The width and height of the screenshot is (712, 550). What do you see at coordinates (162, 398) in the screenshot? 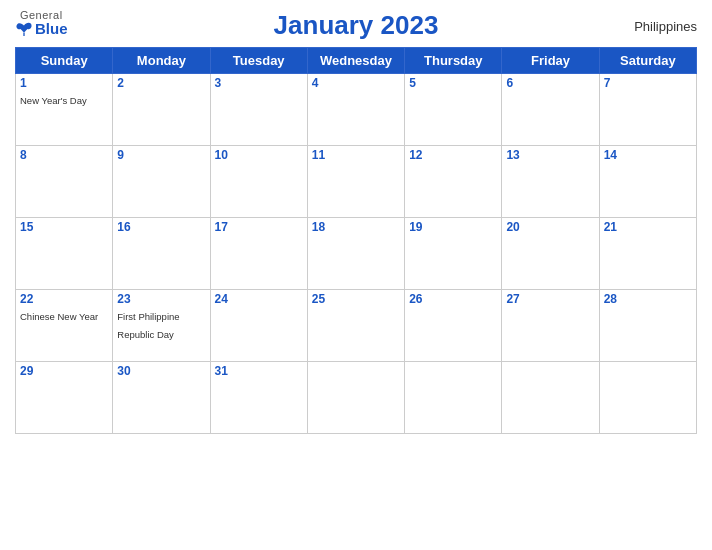
I see `calendar-cell: 30` at bounding box center [162, 398].